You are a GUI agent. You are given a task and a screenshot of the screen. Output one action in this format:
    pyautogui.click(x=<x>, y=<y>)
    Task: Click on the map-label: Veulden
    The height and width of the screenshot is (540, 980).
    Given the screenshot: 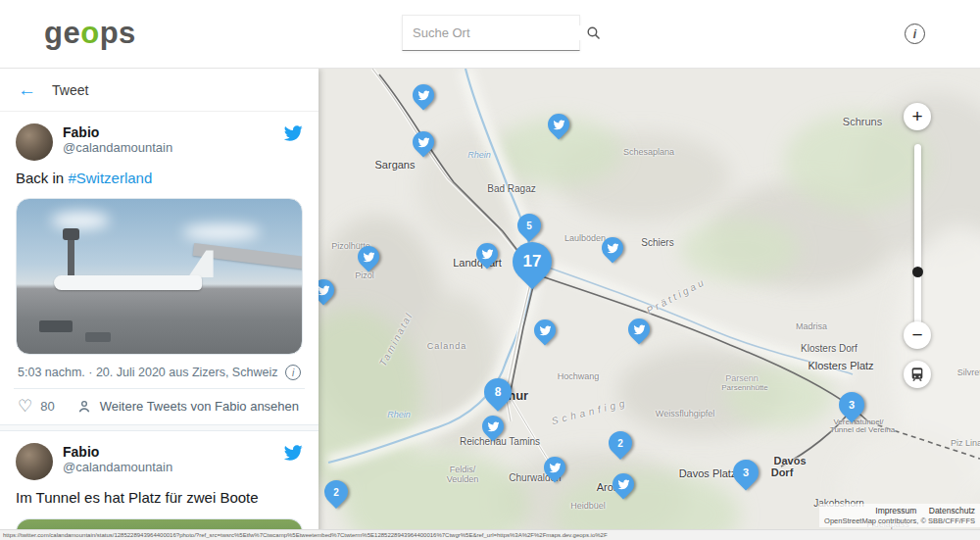 What is the action you would take?
    pyautogui.click(x=463, y=479)
    